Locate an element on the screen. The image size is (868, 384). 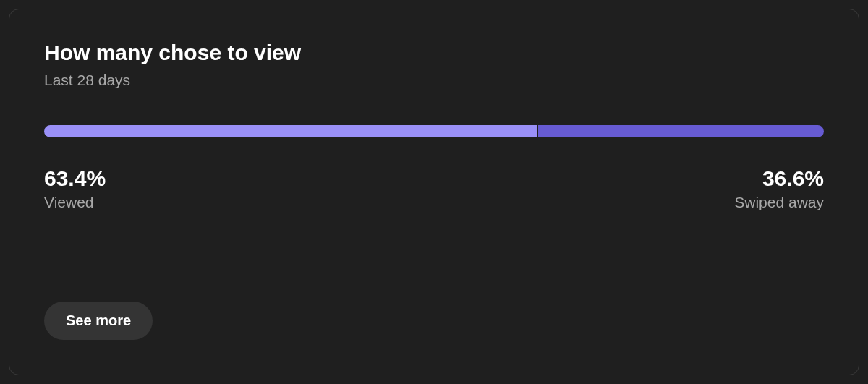
stats-row: 63.4% Viewed 36.6% Swiped away is located at coordinates (434, 188).